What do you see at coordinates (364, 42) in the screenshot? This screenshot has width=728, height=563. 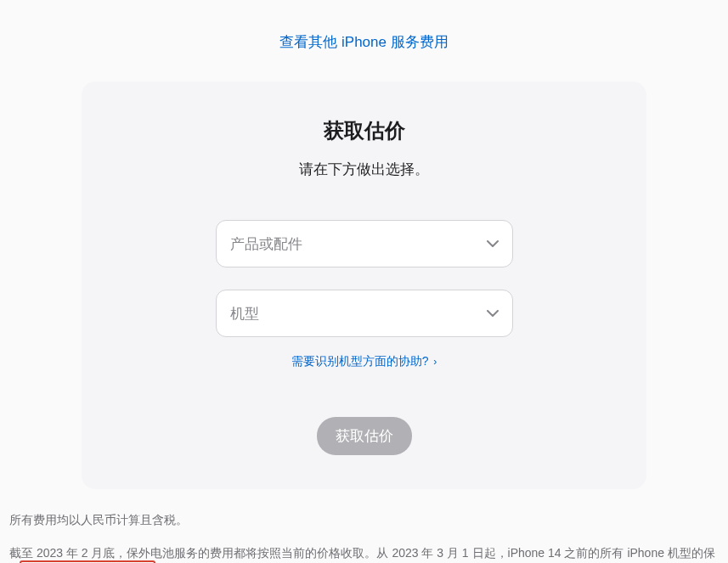 I see `other-services-link: 查看其他 iPhone 服务费用` at bounding box center [364, 42].